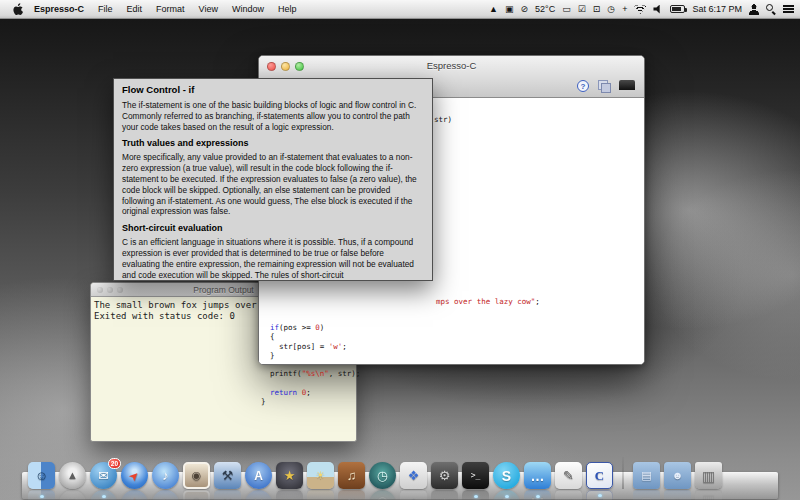  What do you see at coordinates (445, 476) in the screenshot?
I see `utilities-gears-icon: ⚙` at bounding box center [445, 476].